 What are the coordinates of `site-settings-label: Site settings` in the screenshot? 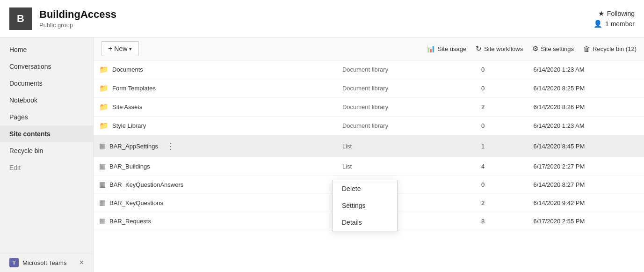 It's located at (557, 49).